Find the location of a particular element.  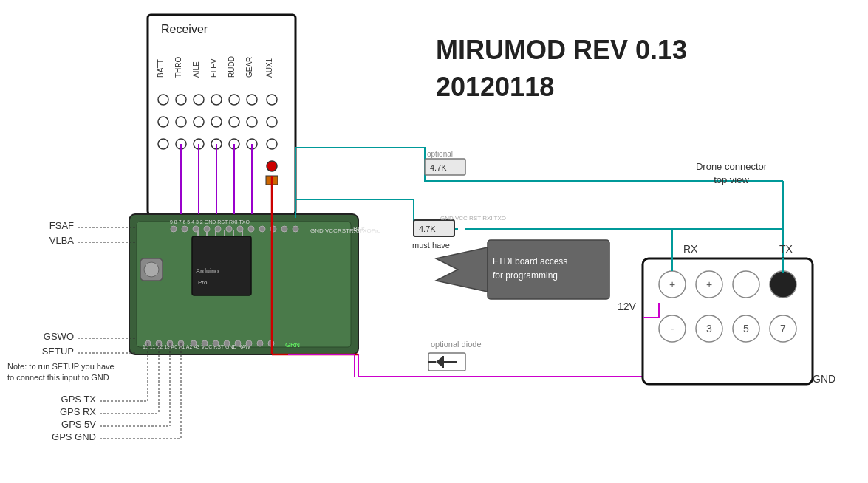

gps-rx-label: GPS RX is located at coordinates (78, 412).